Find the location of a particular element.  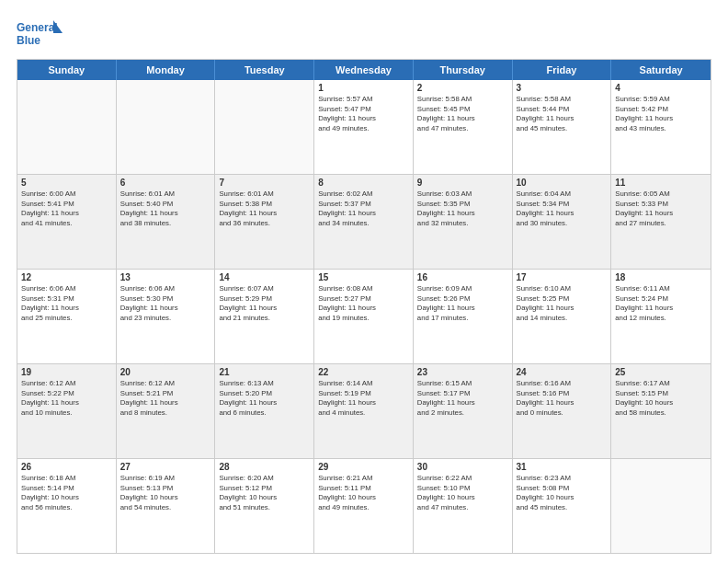

day-info: Sunrise: 5:58 AM Sunset: 5:44 PM Dayligh… is located at coordinates (563, 114).